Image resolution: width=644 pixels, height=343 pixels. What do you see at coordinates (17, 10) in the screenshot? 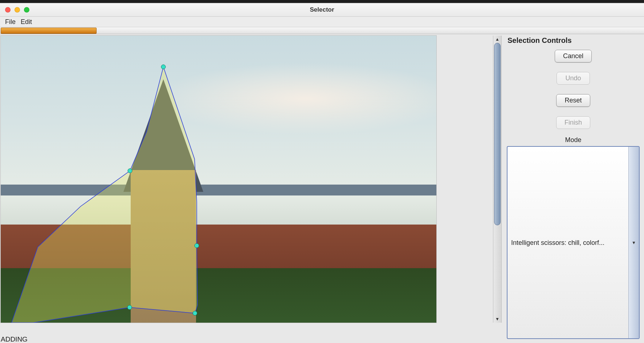
I see `window-traffic-lights` at bounding box center [17, 10].